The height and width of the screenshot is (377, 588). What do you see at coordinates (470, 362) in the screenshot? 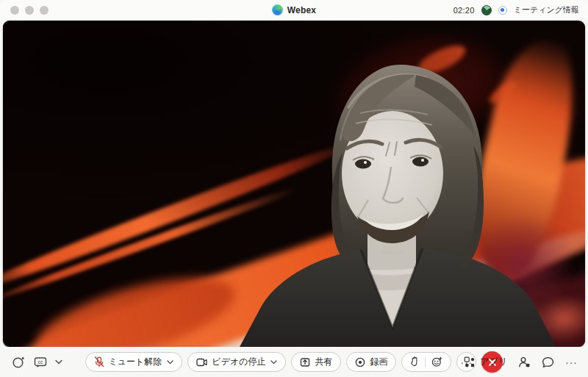
I see `apps-icon` at bounding box center [470, 362].